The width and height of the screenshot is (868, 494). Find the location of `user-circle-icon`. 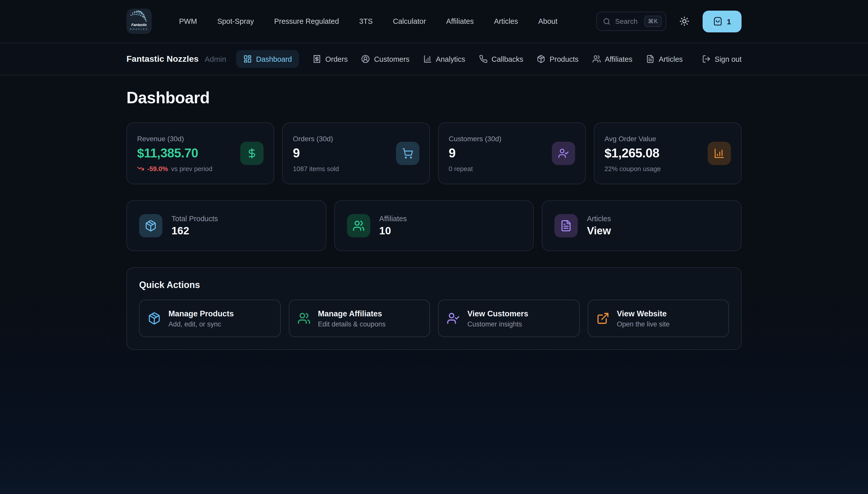

user-circle-icon is located at coordinates (366, 59).